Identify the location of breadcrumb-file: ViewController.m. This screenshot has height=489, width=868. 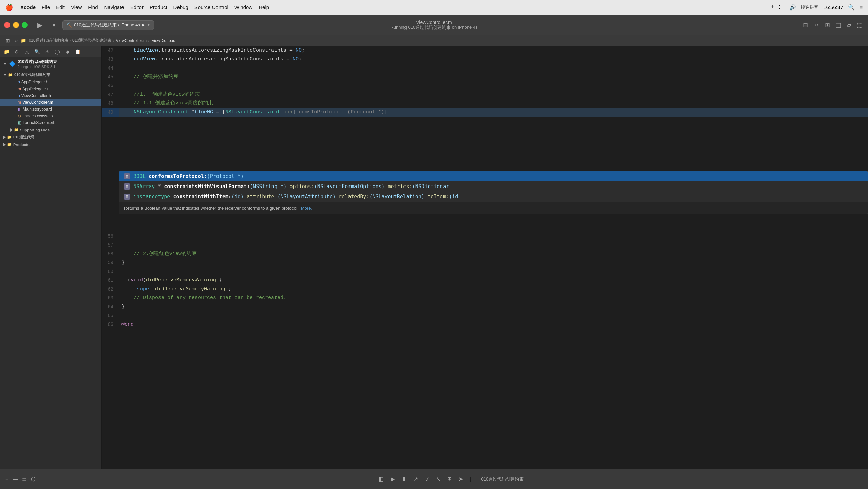
(131, 41).